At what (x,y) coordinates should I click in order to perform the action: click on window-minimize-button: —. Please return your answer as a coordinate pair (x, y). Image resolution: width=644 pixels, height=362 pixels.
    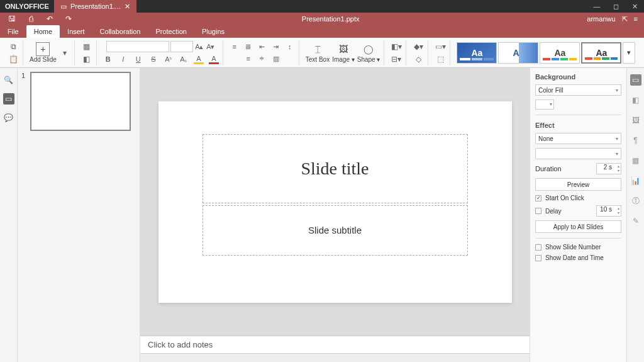
    Looking at the image, I should click on (597, 6).